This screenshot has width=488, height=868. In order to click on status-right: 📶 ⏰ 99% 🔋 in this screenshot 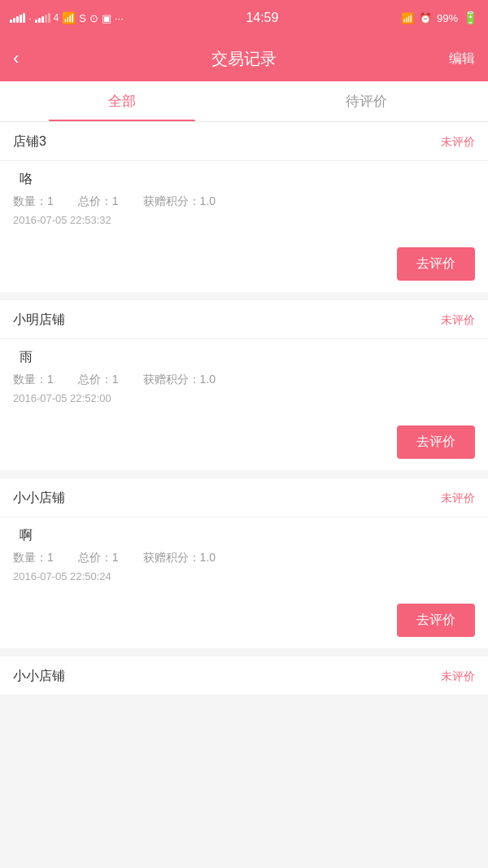, I will do `click(439, 18)`.